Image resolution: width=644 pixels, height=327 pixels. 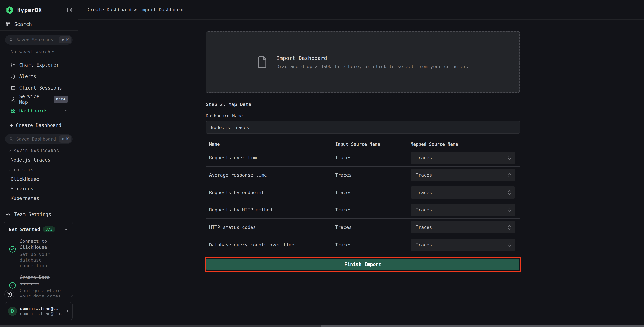 I want to click on saved-dashboards-input, so click(x=36, y=139).